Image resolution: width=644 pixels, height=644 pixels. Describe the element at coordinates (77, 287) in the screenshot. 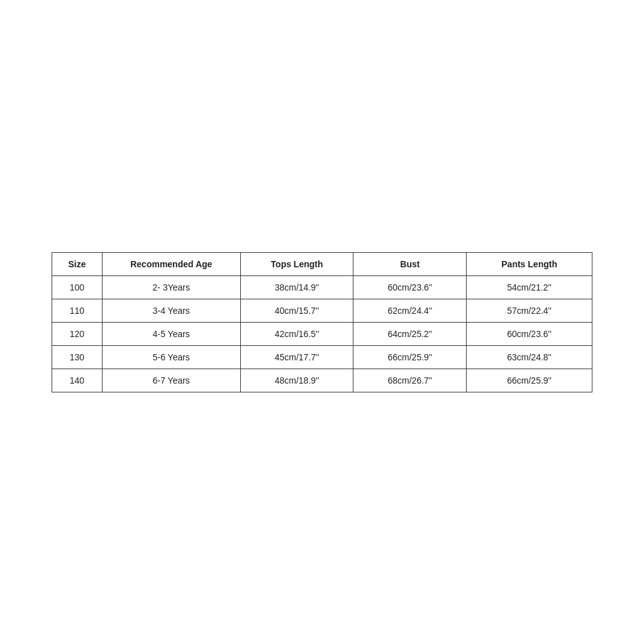

I see `cell-size-0: 100` at that location.